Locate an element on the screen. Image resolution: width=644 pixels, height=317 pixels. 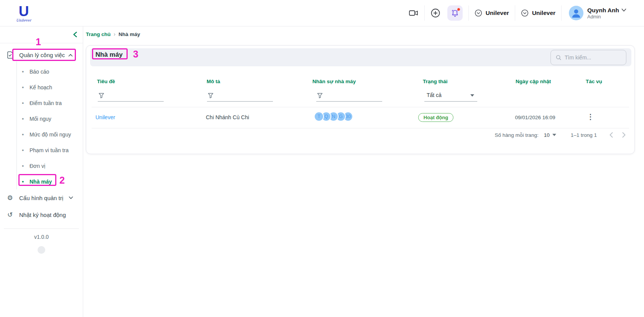
search-input is located at coordinates (593, 57).